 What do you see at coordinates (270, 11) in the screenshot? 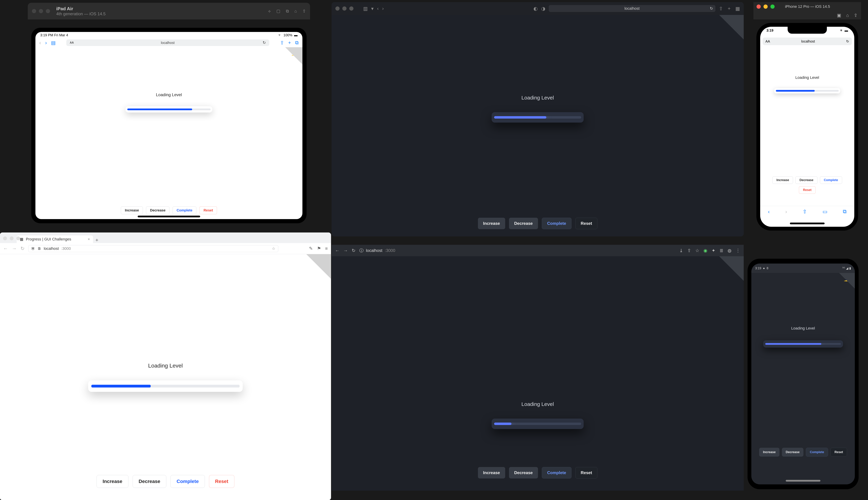
I see `pointer-icon: ⟡` at bounding box center [270, 11].